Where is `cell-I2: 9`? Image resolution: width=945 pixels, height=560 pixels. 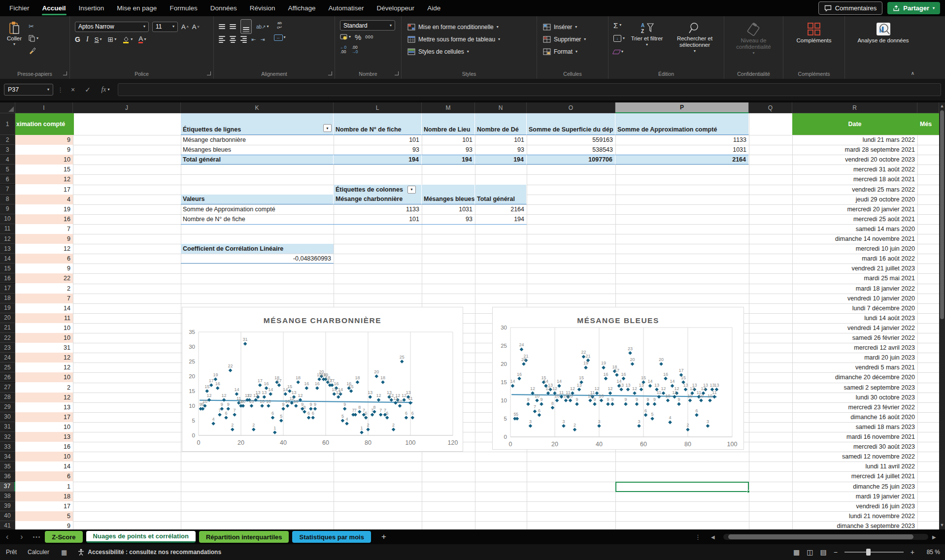 cell-I2: 9 is located at coordinates (44, 140).